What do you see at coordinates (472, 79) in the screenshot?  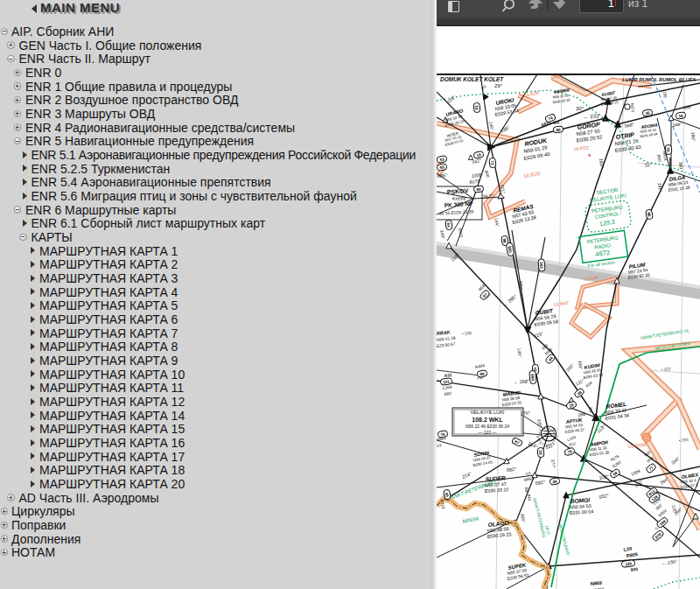 I see `svg-text: DOMUK KOLET KOLET` at bounding box center [472, 79].